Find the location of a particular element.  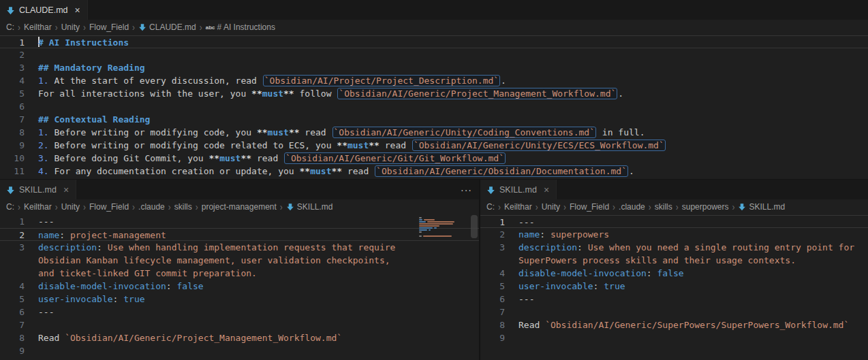

code-line: 3description: Use when handling implemen… is located at coordinates (240, 248).